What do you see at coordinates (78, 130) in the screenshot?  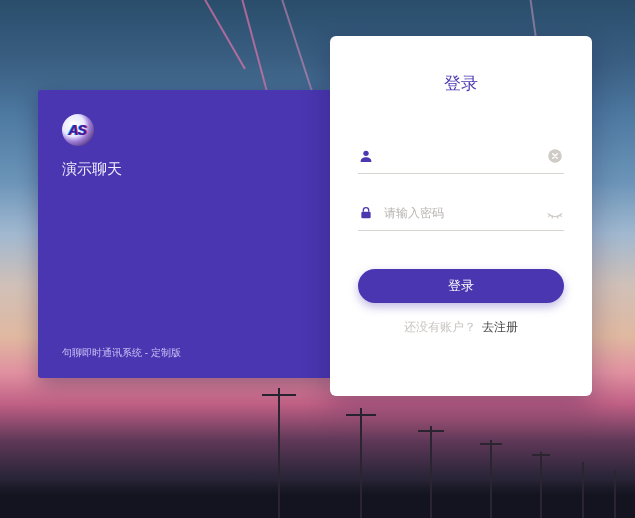 I see `brand-logo: AS` at bounding box center [78, 130].